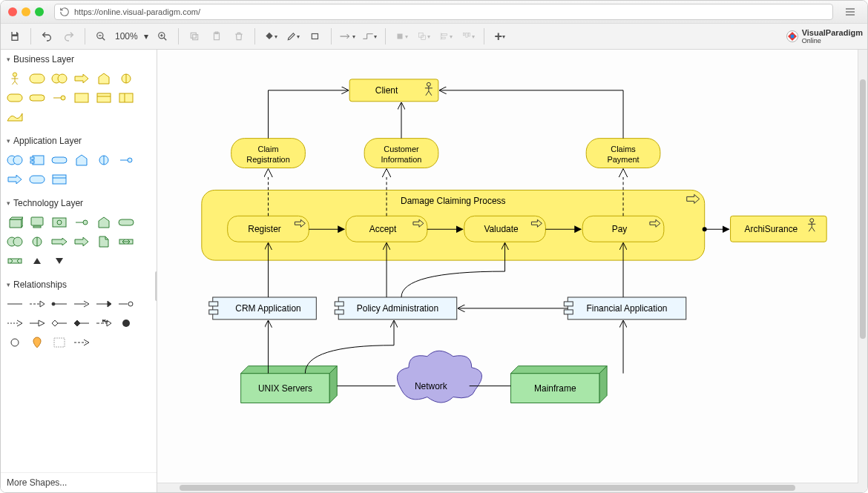  I want to click on accept-node: Accept, so click(387, 228).